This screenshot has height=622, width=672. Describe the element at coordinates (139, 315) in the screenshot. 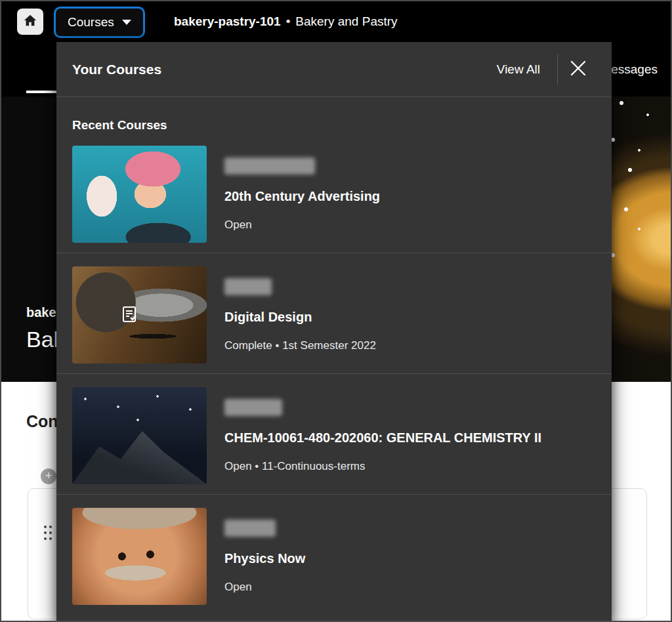

I see `course-image-coffee-notebook` at that location.